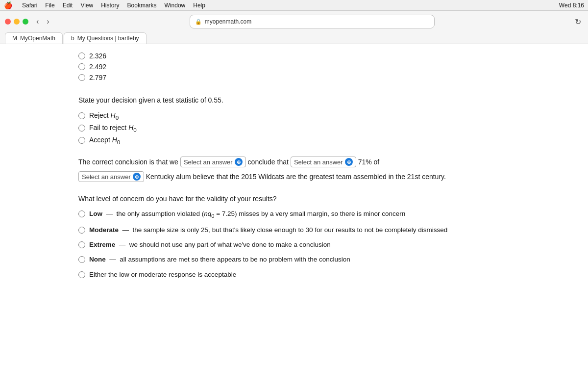 This screenshot has height=368, width=588. What do you see at coordinates (294, 244) in the screenshot?
I see `concern-options: Low — the only assumption violated (nq0 …` at bounding box center [294, 244].